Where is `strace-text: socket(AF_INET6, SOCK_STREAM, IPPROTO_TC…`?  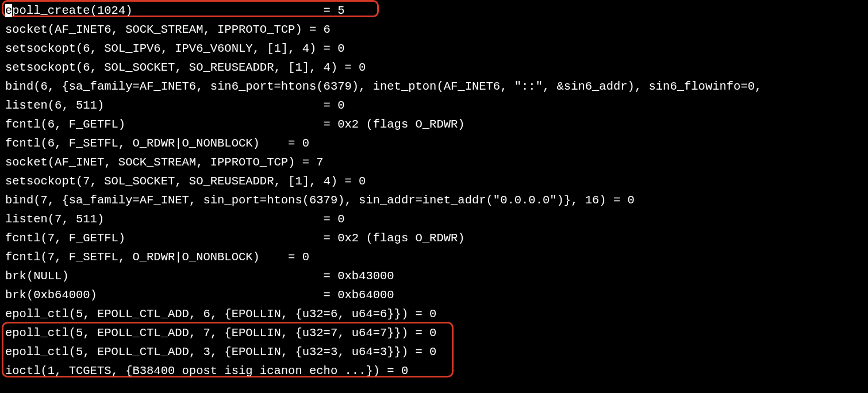
strace-text: socket(AF_INET6, SOCK_STREAM, IPPROTO_TC… is located at coordinates (168, 30).